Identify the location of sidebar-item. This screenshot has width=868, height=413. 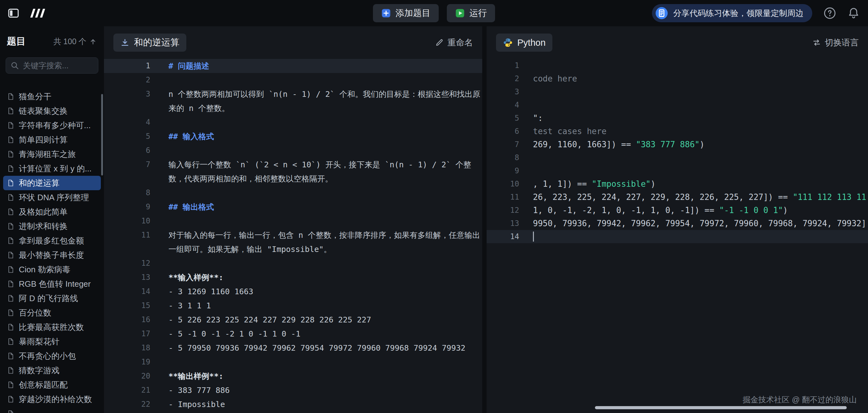
(52, 410).